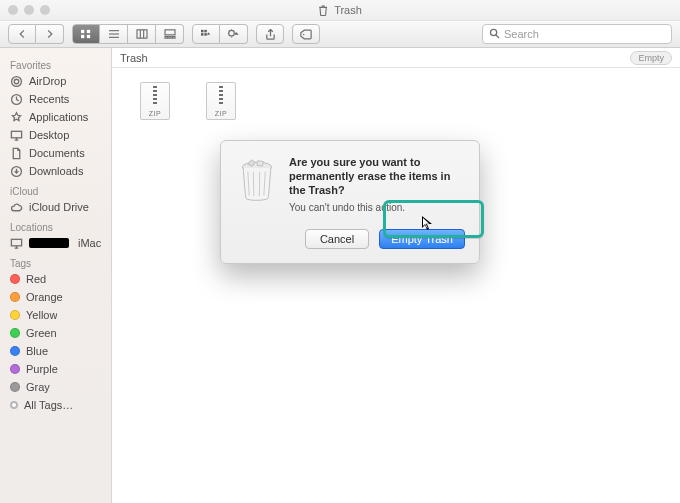  What do you see at coordinates (16, 100) in the screenshot?
I see `recents-icon` at bounding box center [16, 100].